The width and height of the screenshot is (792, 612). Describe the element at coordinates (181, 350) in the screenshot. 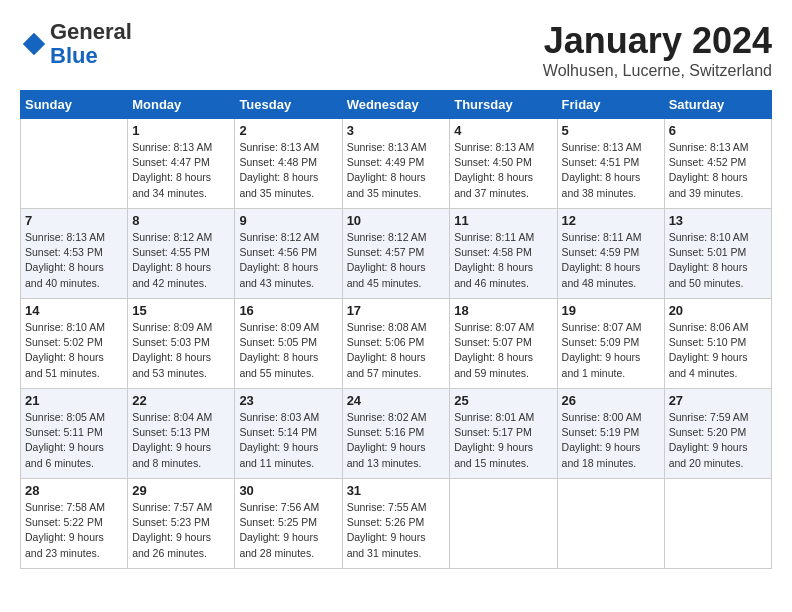

I see `day-info: Sunrise: 8:09 AMSunset: 5:03 PMDaylight:…` at that location.